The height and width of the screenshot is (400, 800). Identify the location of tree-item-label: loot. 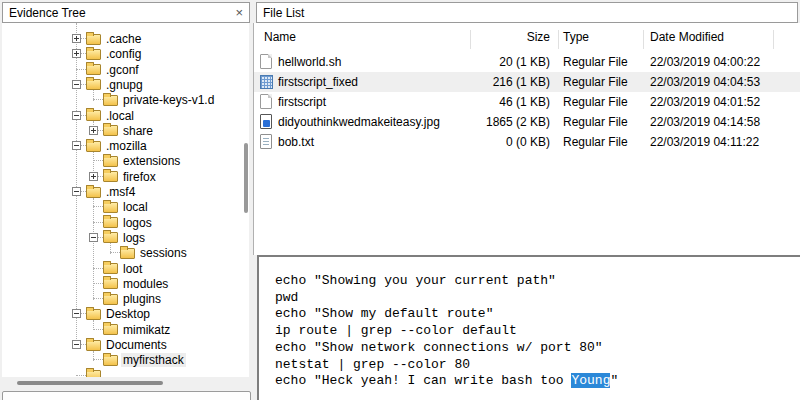
(132, 269).